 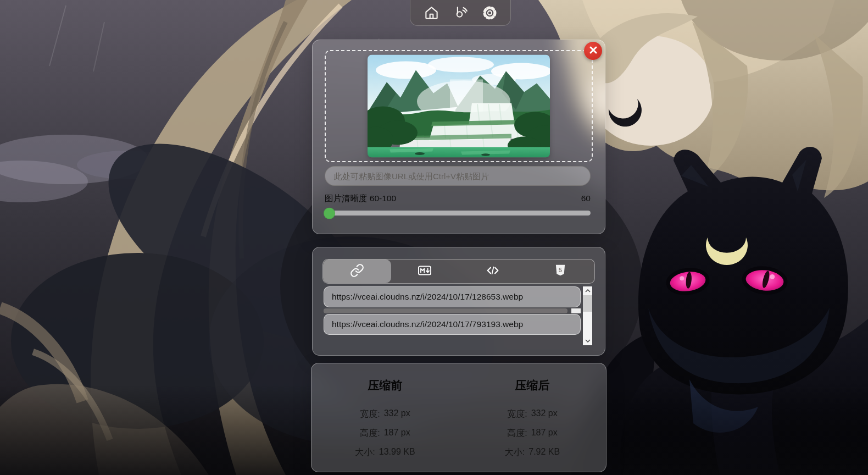 What do you see at coordinates (458, 198) in the screenshot?
I see `quality-row: 图片清晰度 60-100 60` at bounding box center [458, 198].